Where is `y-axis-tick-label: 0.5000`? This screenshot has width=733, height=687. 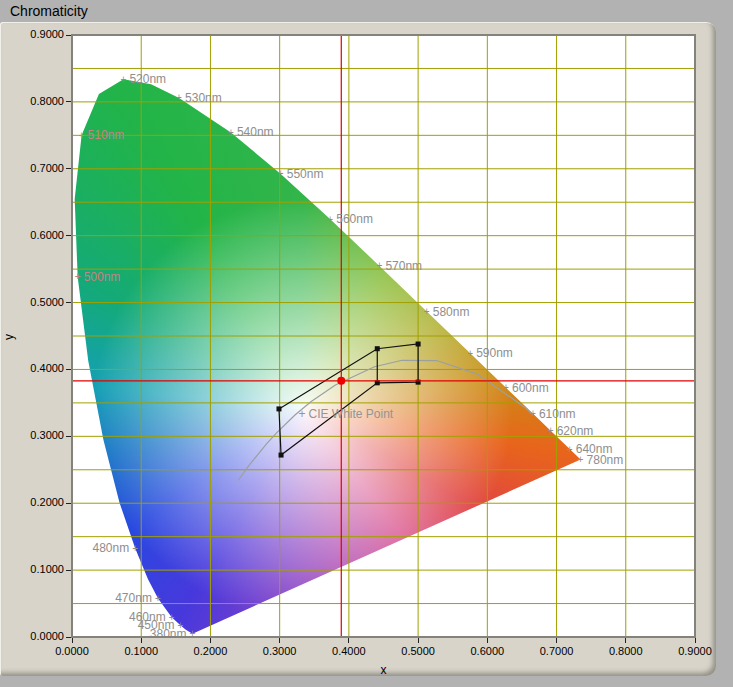
y-axis-tick-label: 0.5000 is located at coordinates (36, 302).